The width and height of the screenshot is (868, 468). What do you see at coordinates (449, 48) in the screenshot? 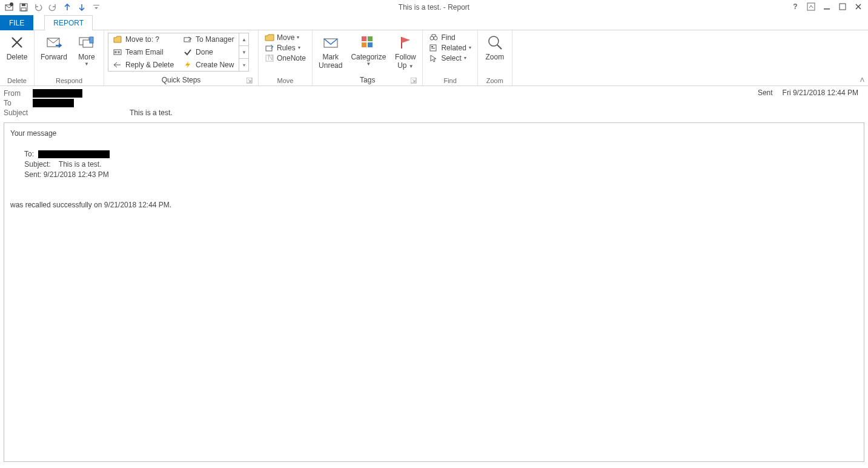
I see `related-button: Related▾` at bounding box center [449, 48].